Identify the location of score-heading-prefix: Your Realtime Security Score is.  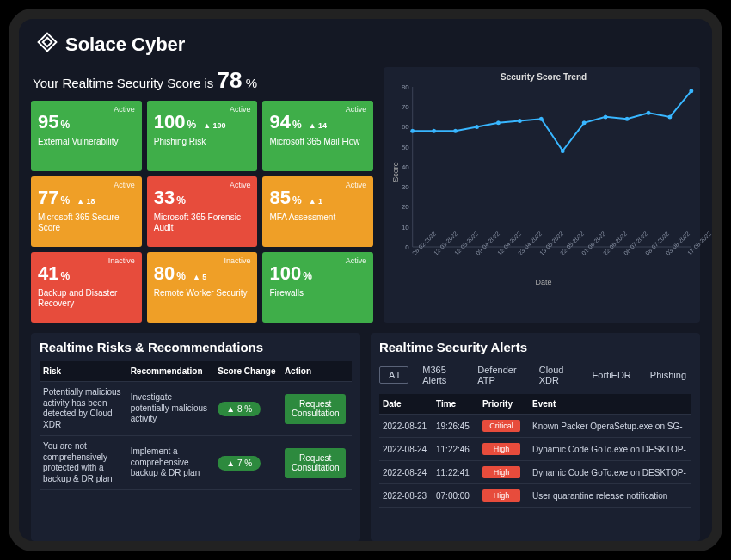
(126, 83).